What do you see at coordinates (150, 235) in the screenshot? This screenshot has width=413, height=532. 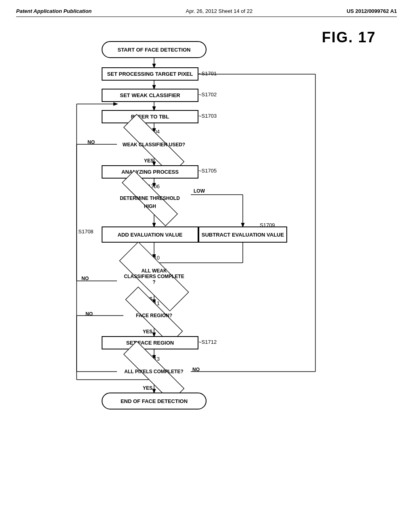 I see `s1708-box: ADD EVALUATION VALUE` at bounding box center [150, 235].